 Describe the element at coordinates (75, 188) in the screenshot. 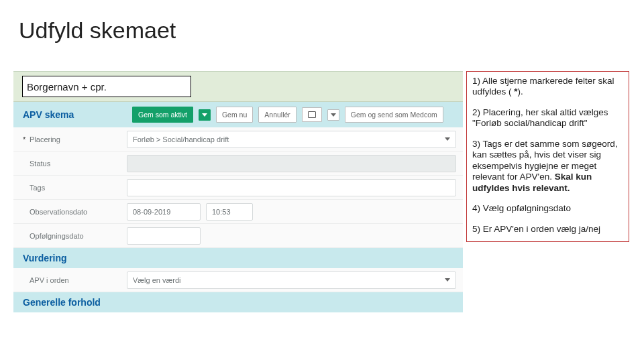

I see `label-tags: Tags` at that location.